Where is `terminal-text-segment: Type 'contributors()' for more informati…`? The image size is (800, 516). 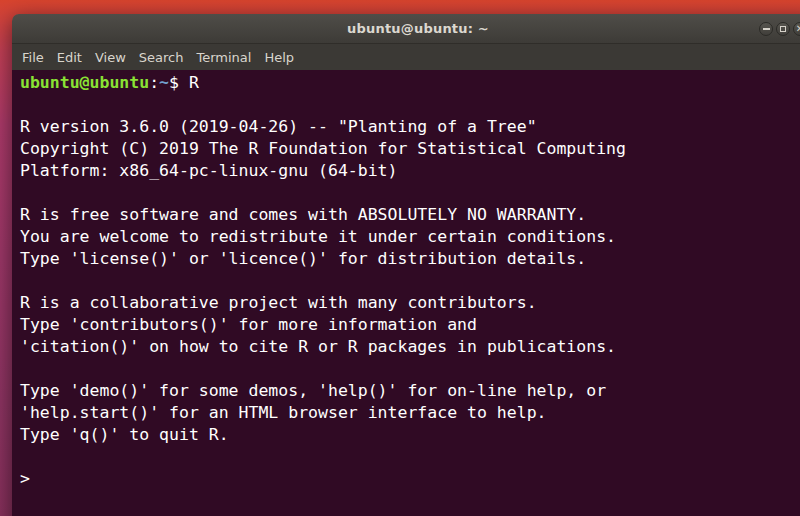 terminal-text-segment: Type 'contributors()' for more informati… is located at coordinates (248, 324).